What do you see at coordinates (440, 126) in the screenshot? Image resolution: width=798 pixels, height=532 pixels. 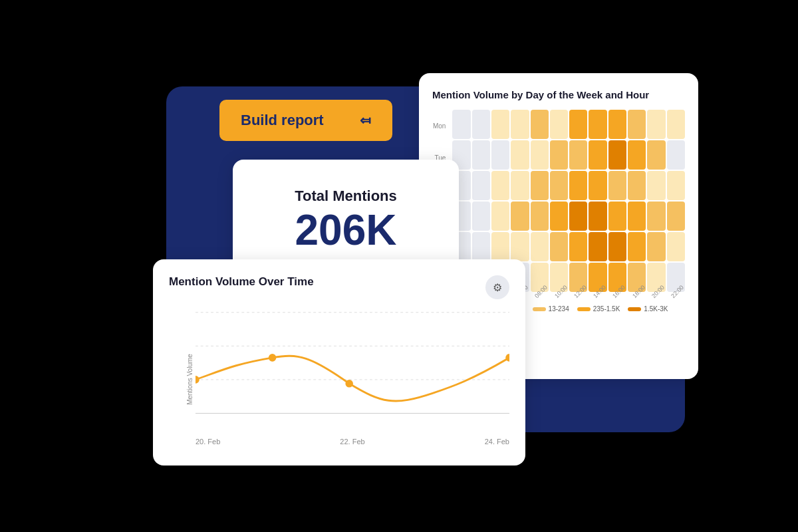 I see `day-label: Mon` at bounding box center [440, 126].